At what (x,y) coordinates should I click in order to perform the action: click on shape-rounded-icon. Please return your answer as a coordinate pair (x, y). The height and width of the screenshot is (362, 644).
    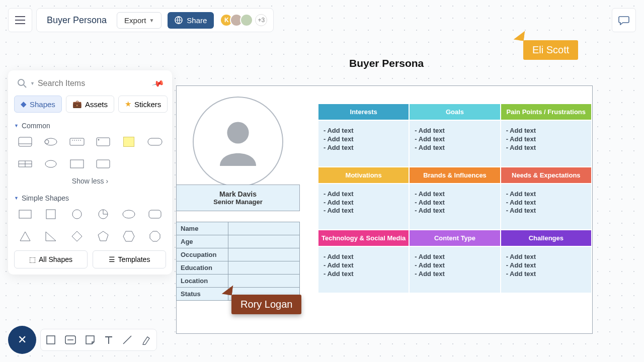
    Looking at the image, I should click on (155, 214).